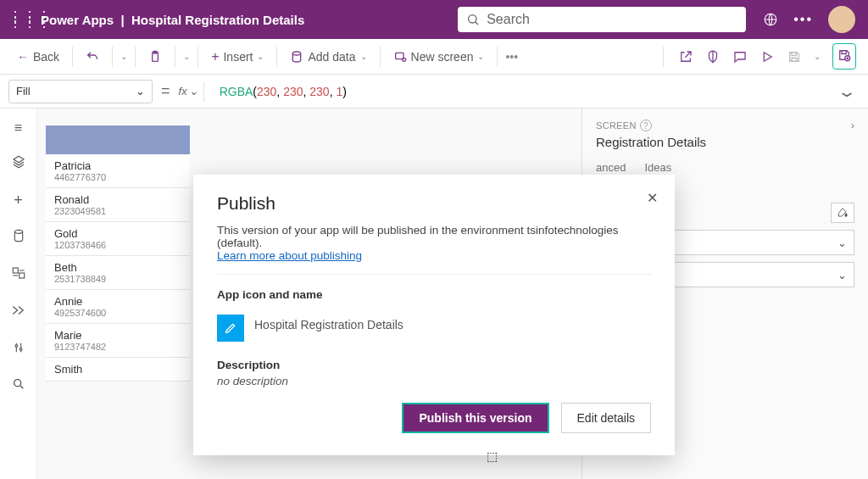  What do you see at coordinates (434, 242) in the screenshot?
I see `dialog-body: This version of your app will be publish…` at bounding box center [434, 242].